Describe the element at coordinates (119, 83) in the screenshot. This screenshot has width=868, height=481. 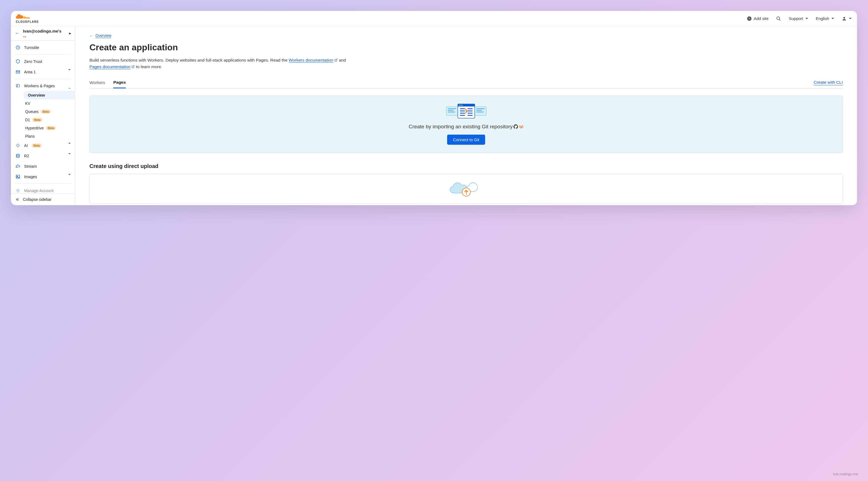
I see `tab-pages: Pages` at that location.